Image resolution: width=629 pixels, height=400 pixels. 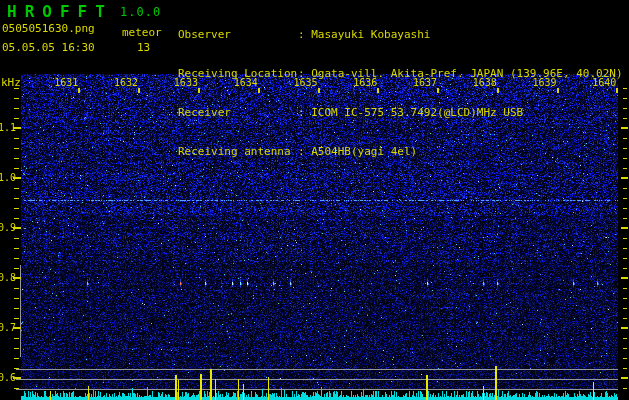 I want to click on time-tick-label: 1632, so click(x=125, y=82).